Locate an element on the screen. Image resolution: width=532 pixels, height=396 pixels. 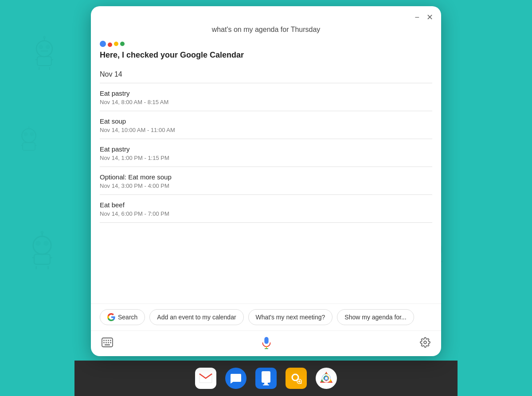
taskbar-settings-icon is located at coordinates (296, 378).